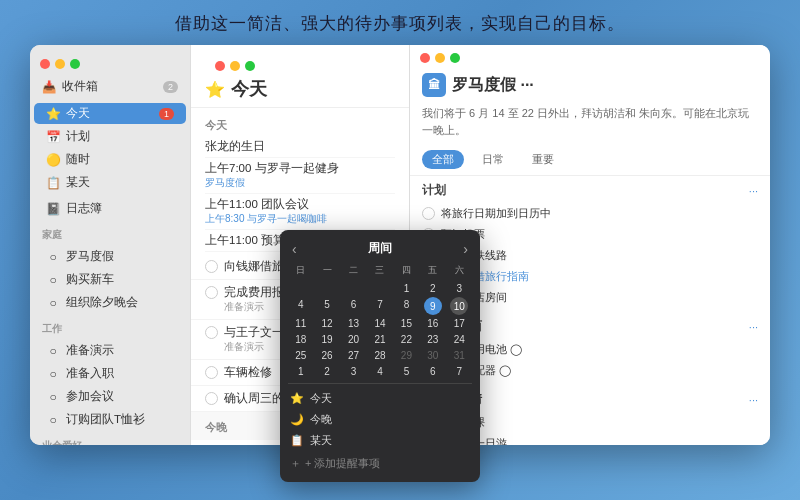 The height and width of the screenshot is (500, 800). What do you see at coordinates (380, 248) in the screenshot?
I see `cal-title: 周间` at bounding box center [380, 248].